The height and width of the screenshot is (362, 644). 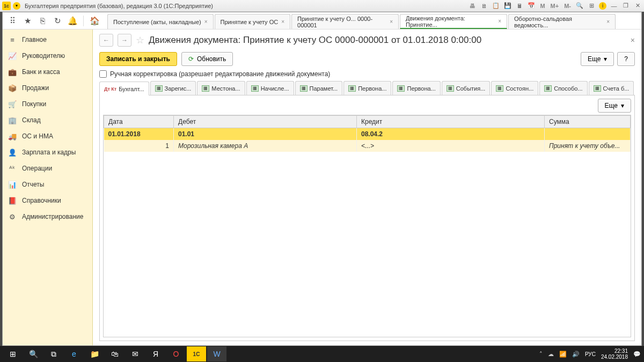 I want to click on register-tab: ▦Зарегис..., so click(x=173, y=88).